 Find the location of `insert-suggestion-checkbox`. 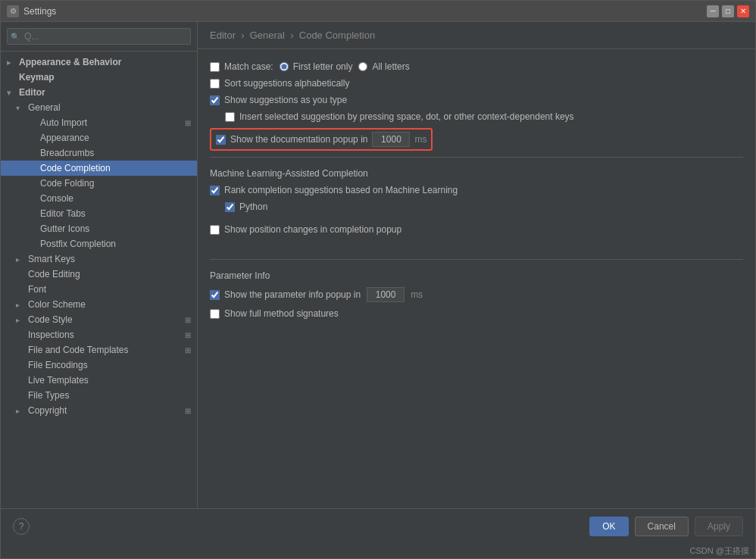

insert-suggestion-checkbox is located at coordinates (230, 117).